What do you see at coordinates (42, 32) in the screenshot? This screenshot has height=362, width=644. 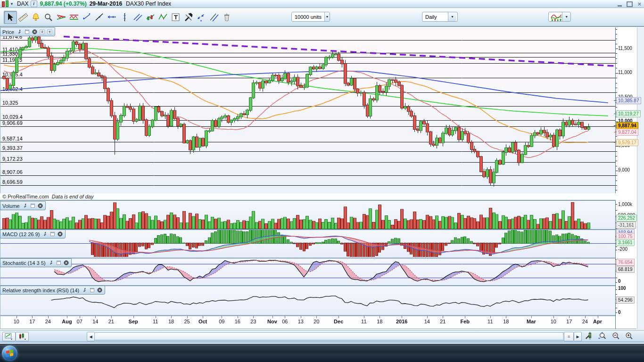 I see `panel-arrow-down-icon` at bounding box center [42, 32].